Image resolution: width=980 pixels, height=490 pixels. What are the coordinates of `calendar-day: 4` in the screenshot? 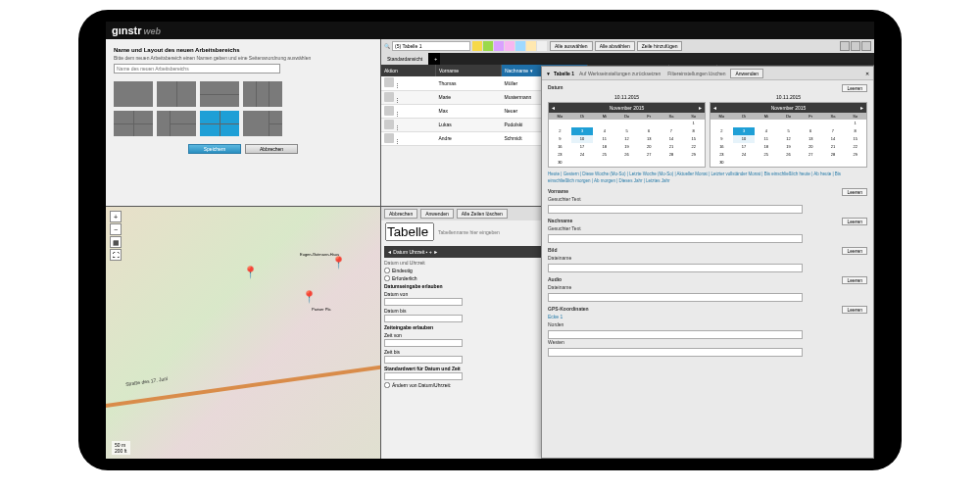 It's located at (766, 131).